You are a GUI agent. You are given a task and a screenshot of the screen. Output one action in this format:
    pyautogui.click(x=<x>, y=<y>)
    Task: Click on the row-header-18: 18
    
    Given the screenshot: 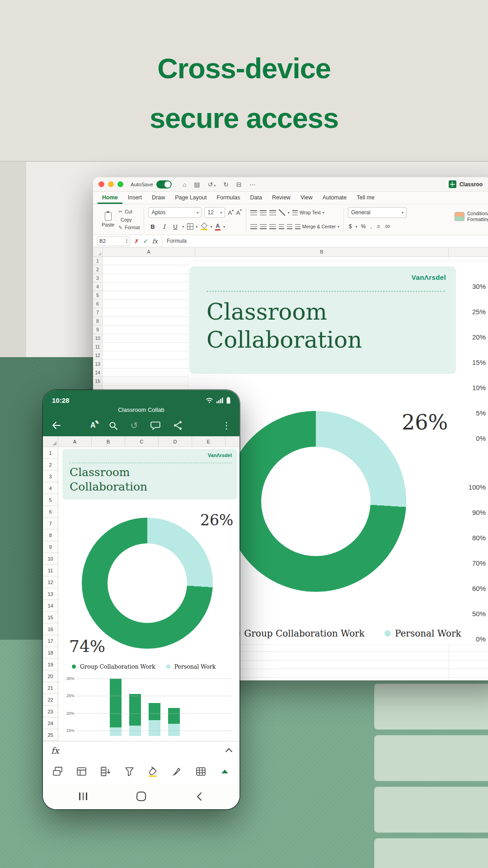 What is the action you would take?
    pyautogui.click(x=51, y=653)
    